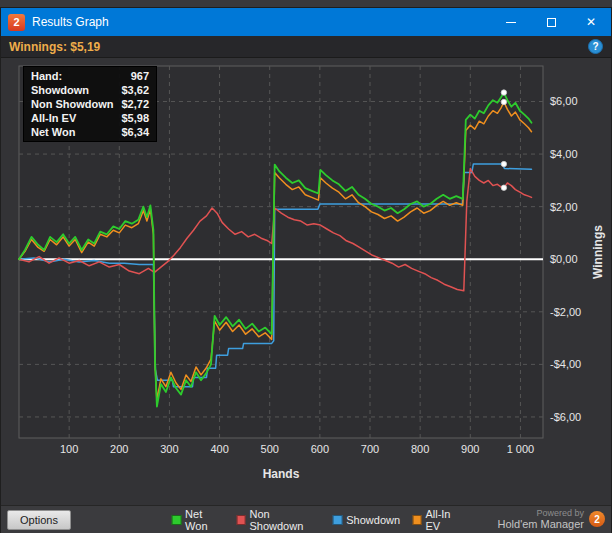  Describe the element at coordinates (564, 101) in the screenshot. I see `y-tick-label: $6,00` at that location.